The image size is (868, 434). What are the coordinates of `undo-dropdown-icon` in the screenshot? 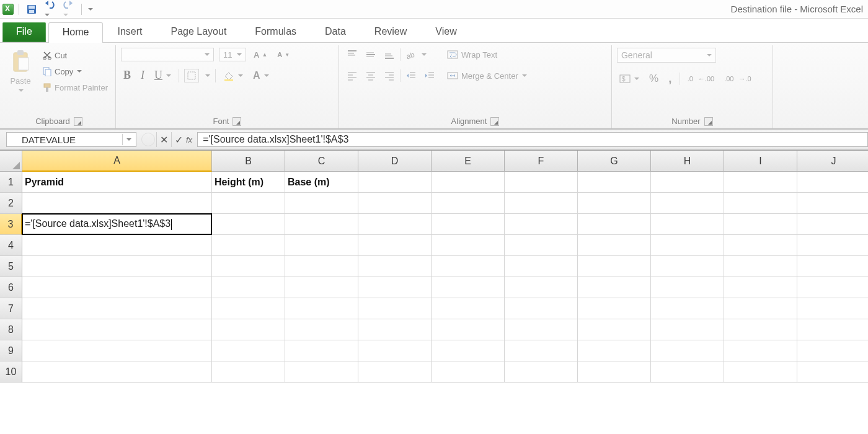 It's located at (47, 16).